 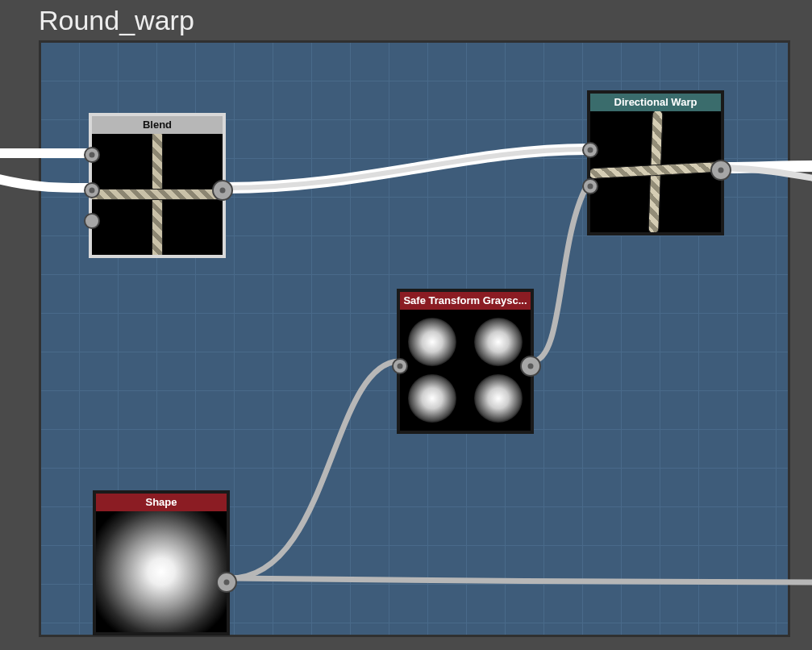 I want to click on node-safe-transform-preview, so click(x=465, y=370).